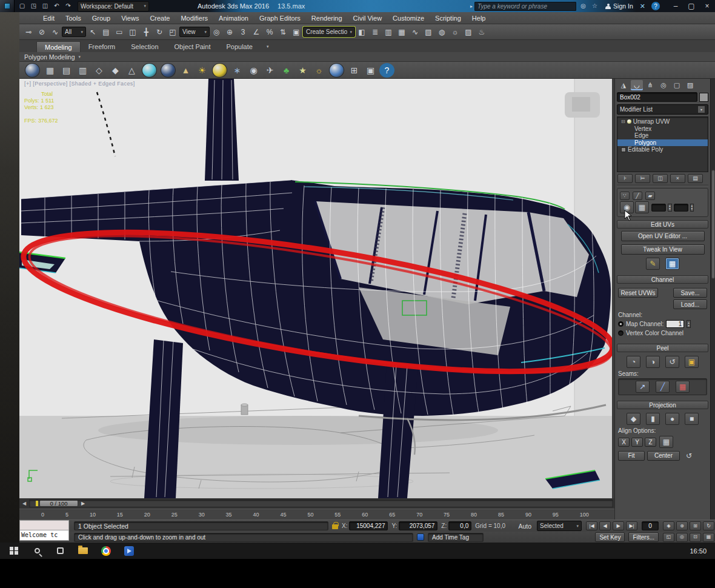 This screenshot has height=588, width=715. Describe the element at coordinates (659, 207) in the screenshot. I see `grow-spinner` at that location.